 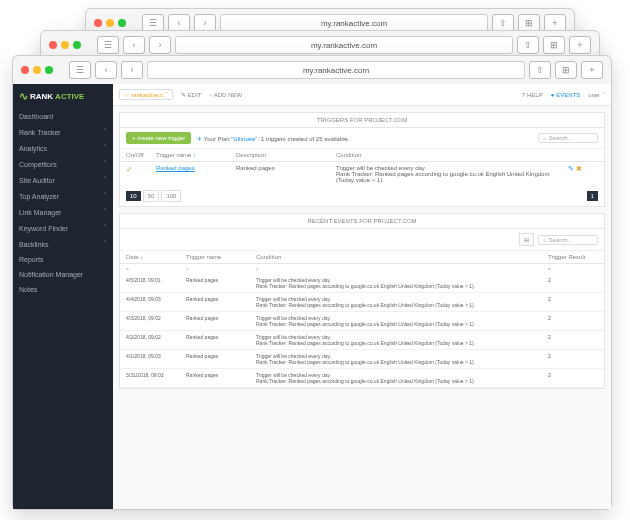 What do you see at coordinates (402, 378) in the screenshot?
I see `event-cond: Trigger will be checked every day. Rank …` at bounding box center [402, 378].